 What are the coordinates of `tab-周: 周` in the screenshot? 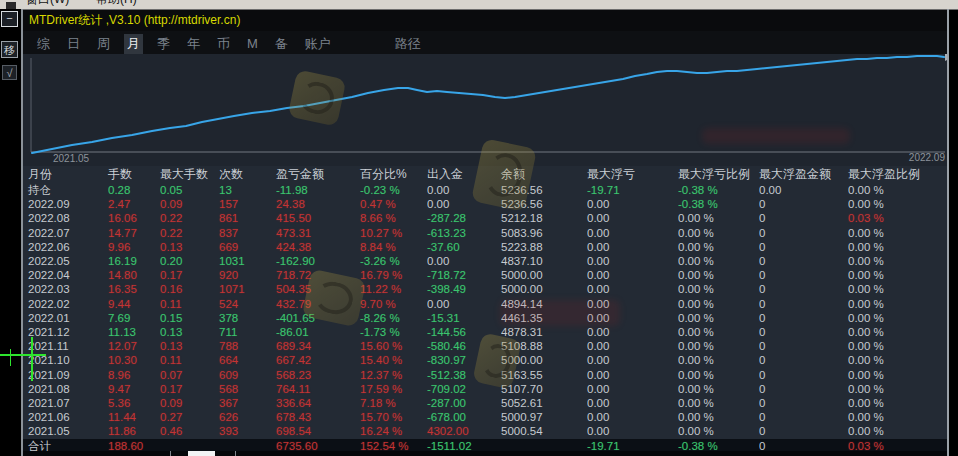 It's located at (104, 44).